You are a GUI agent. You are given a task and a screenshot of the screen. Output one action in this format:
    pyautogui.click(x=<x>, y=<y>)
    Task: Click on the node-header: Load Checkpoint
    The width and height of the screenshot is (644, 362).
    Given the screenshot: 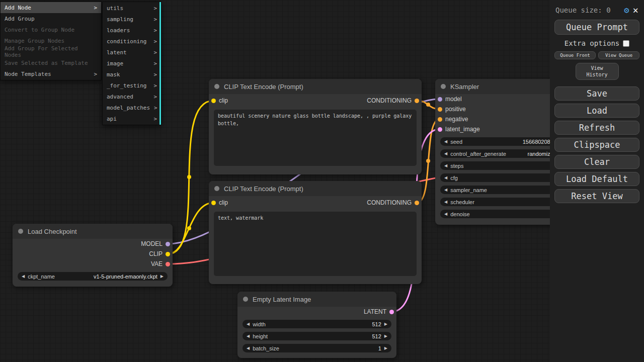 What is the action you would take?
    pyautogui.click(x=93, y=231)
    